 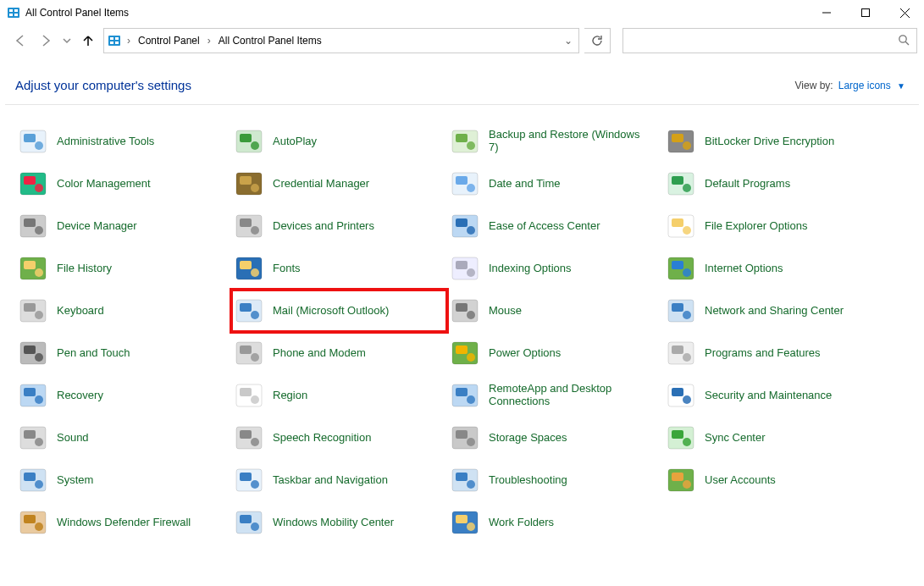 I want to click on cp-item-device-manager: Device Manager, so click(x=124, y=226).